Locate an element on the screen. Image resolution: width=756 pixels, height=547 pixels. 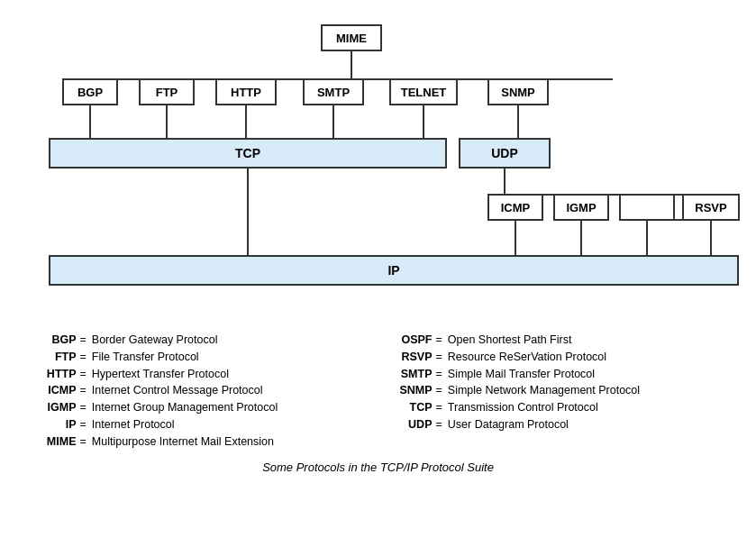
abbr-tcp: TCP is located at coordinates (413, 407).